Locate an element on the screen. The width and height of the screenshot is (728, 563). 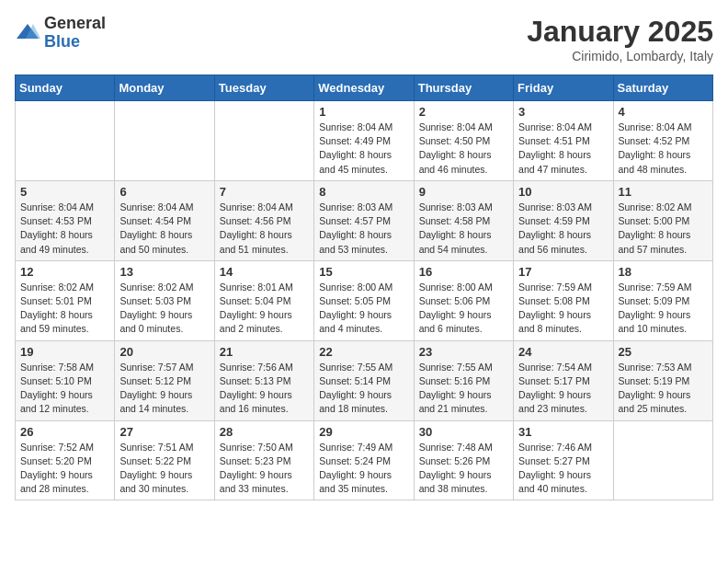
day-number: 7 is located at coordinates (265, 191).